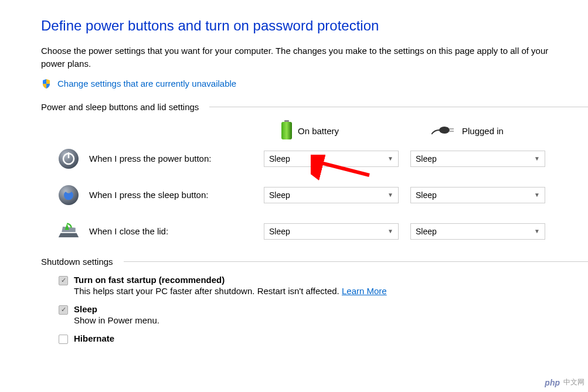  What do you see at coordinates (318, 131) in the screenshot?
I see `battery-label: On battery` at bounding box center [318, 131].